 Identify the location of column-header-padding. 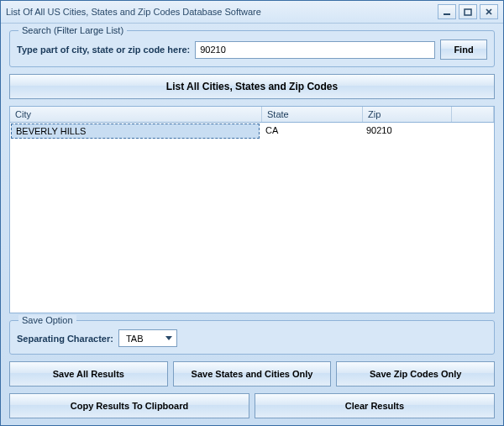
(473, 114).